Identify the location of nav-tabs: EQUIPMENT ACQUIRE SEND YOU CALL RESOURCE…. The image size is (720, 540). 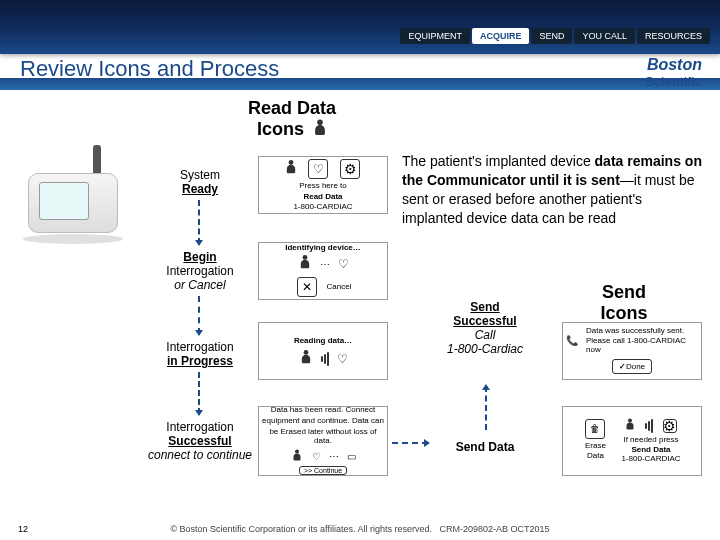
(555, 36).